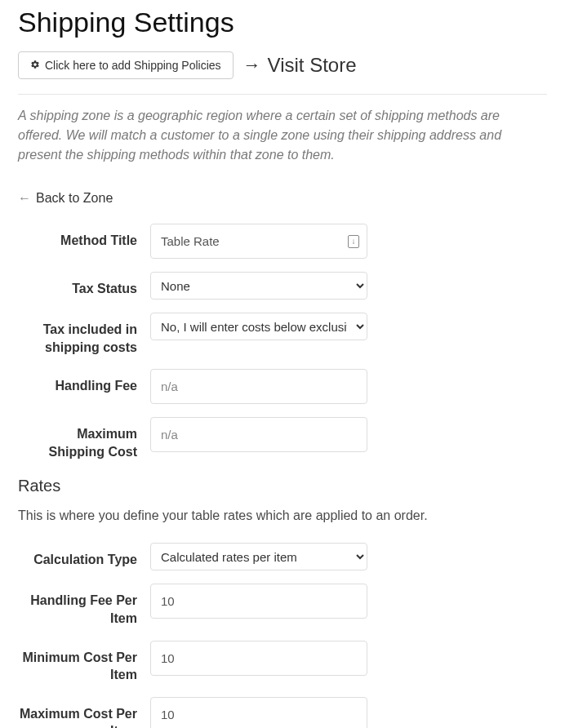 The height and width of the screenshot is (728, 565). Describe the element at coordinates (282, 242) in the screenshot. I see `method-title-row: Method Title ↓` at that location.